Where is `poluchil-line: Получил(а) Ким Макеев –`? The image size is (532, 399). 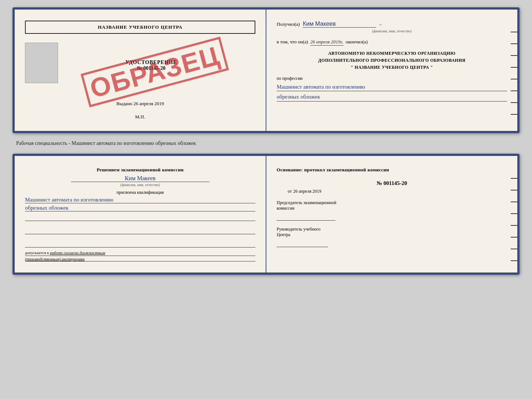 poluchil-line: Получил(а) Ким Макеев – is located at coordinates (392, 24).